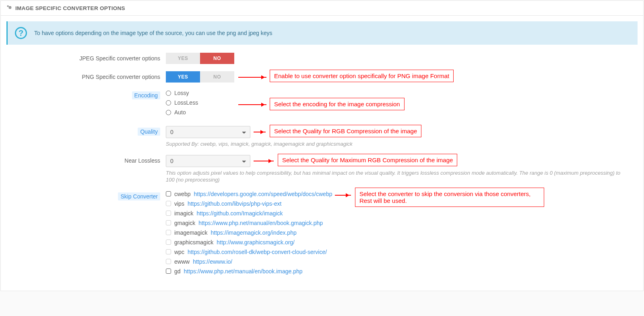 The height and width of the screenshot is (316, 644). Describe the element at coordinates (402, 233) in the screenshot. I see `skip-item: imagemagickhttps://imagemagick.org/index…` at that location.